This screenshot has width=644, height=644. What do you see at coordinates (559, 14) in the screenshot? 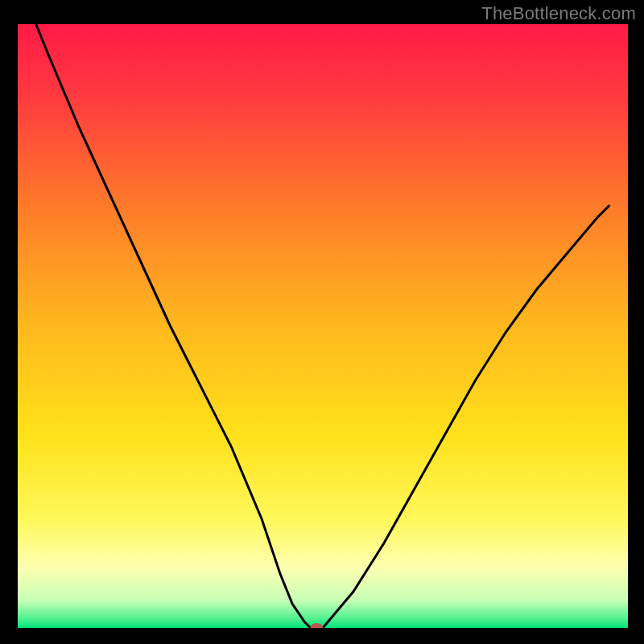
I see `watermark-text: TheBottleneck.com` at bounding box center [559, 14].